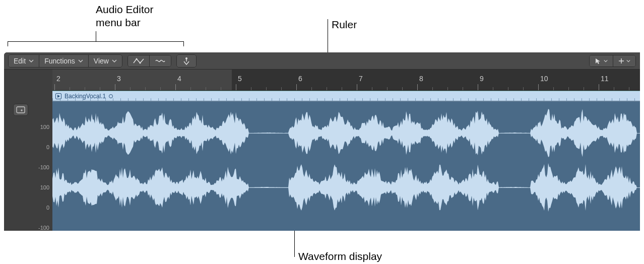  What do you see at coordinates (186, 61) in the screenshot?
I see `catch-playhead-icon` at bounding box center [186, 61].